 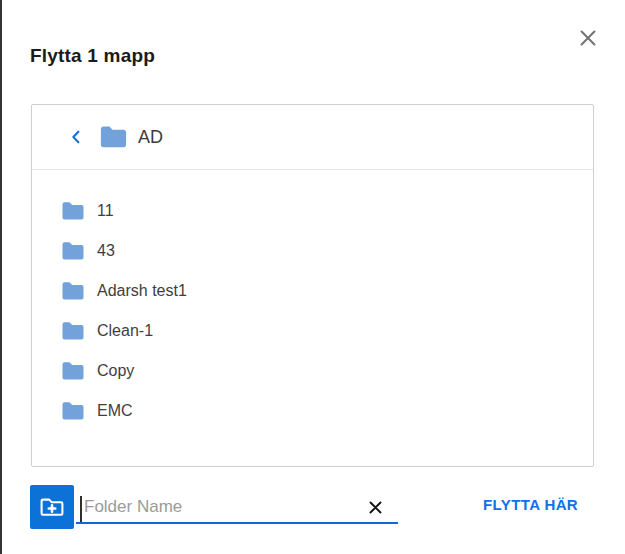 I want to click on folder-row: 43, so click(x=312, y=251).